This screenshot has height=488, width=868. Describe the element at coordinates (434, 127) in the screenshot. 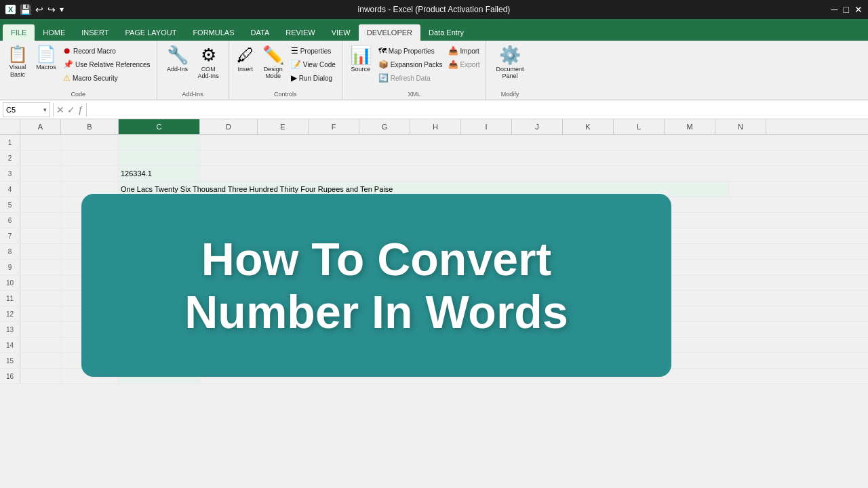

I see `col-headers: A B C D E F G H I J K L M N` at that location.